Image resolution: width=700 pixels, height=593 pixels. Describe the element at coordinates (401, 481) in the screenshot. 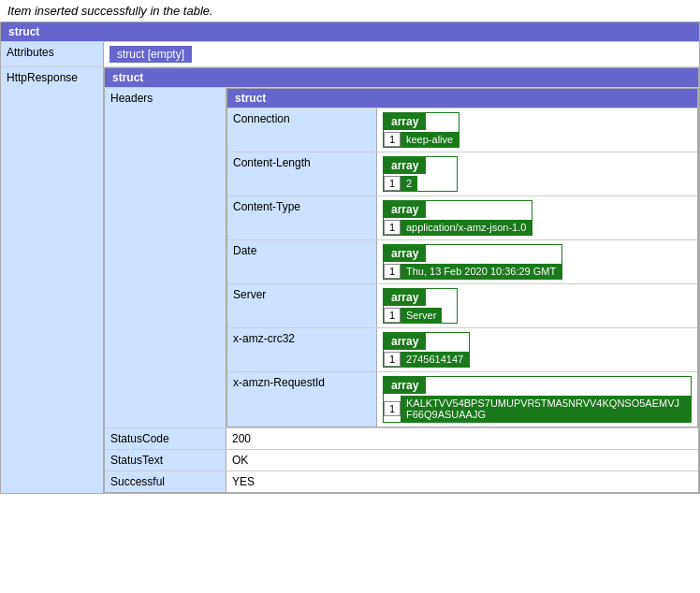

I see `successful-row: Successful YES` at that location.